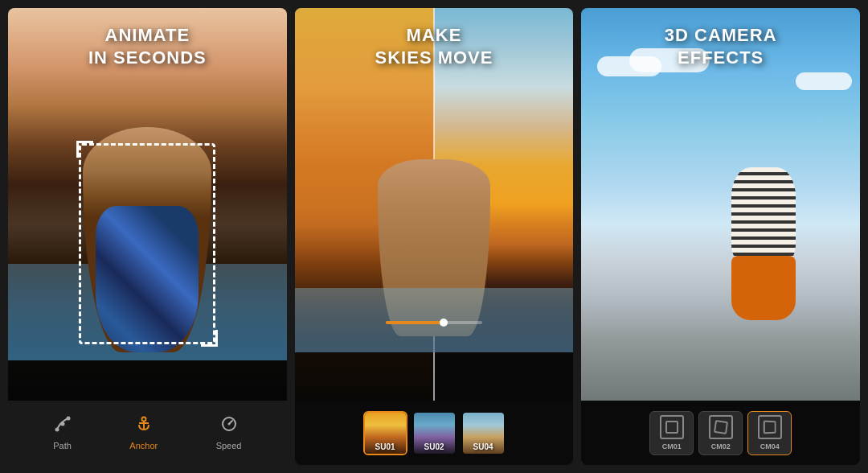 The image size is (868, 473). Describe the element at coordinates (672, 427) in the screenshot. I see `cm01-icon` at that location.